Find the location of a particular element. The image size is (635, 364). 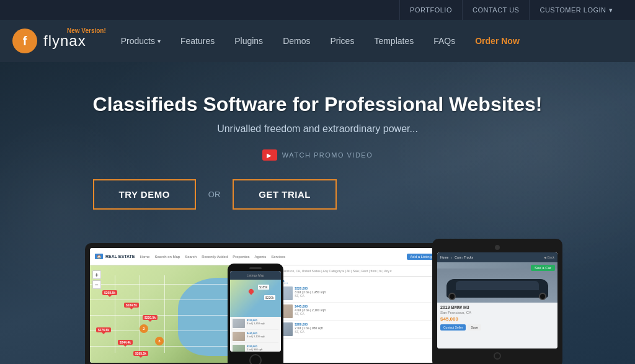

phone-content: Listings Map $185k $220k $320,000 is located at coordinates (255, 311).